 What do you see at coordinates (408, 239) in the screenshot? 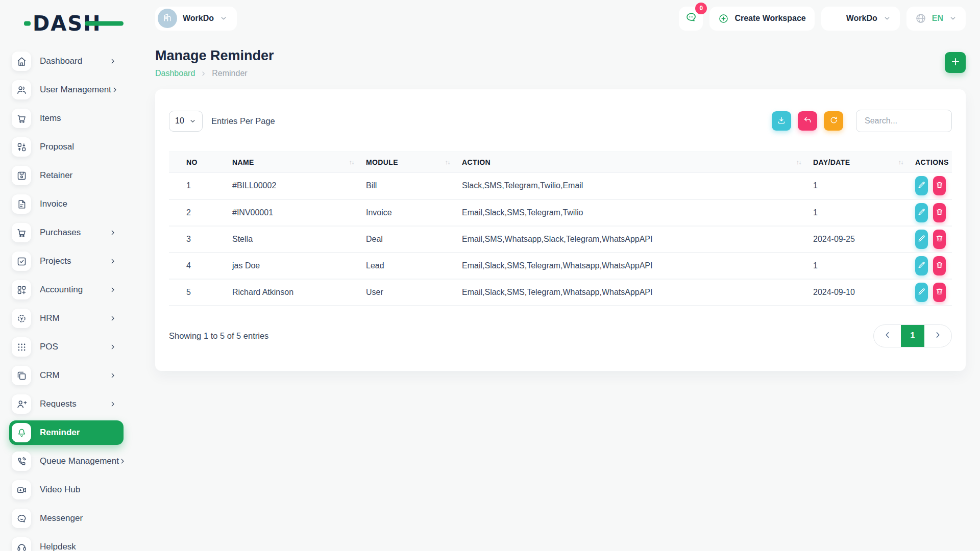
I see `cell-module: Deal` at bounding box center [408, 239].